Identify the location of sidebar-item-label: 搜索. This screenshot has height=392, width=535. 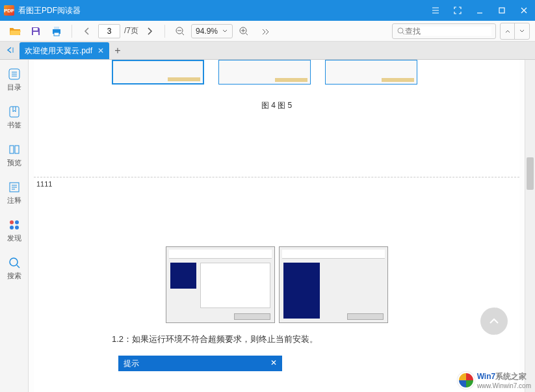
(14, 276).